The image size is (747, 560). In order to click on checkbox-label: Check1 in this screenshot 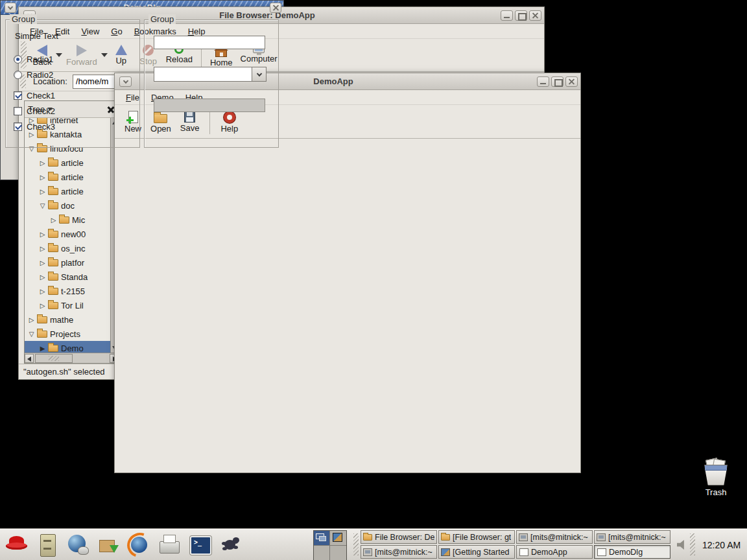, I will do `click(41, 96)`.